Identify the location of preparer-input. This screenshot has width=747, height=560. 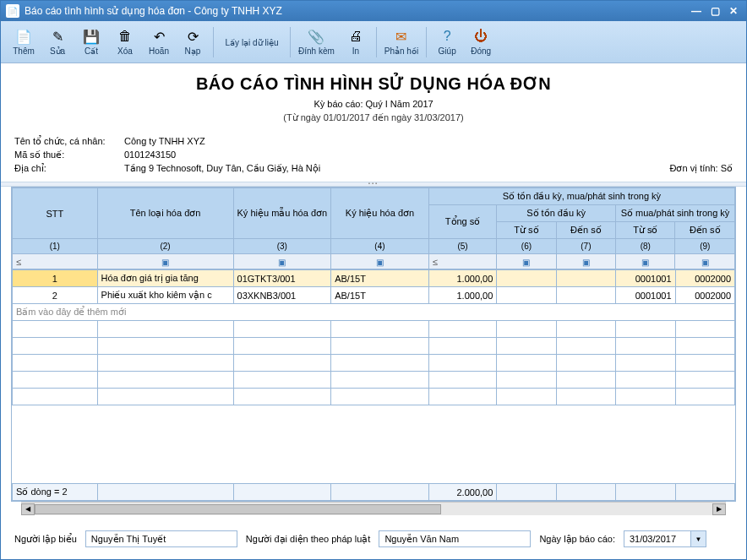
(161, 539).